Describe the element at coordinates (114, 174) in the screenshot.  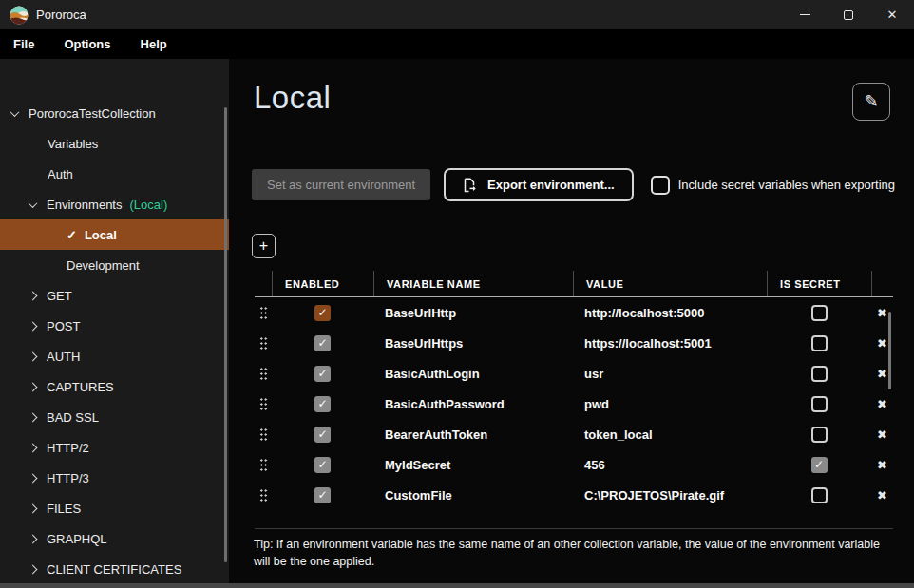
I see `tree-item-auth: Auth` at that location.